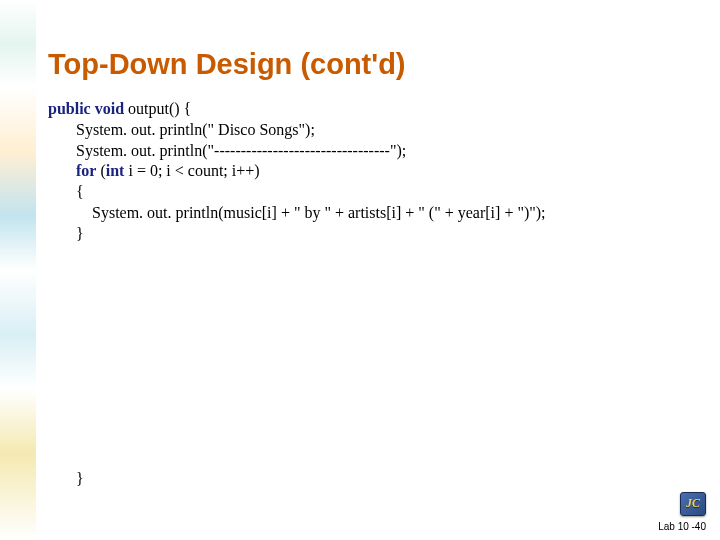 Image resolution: width=720 pixels, height=540 pixels. What do you see at coordinates (682, 526) in the screenshot?
I see `page-footer: Lab 10 -40` at bounding box center [682, 526].